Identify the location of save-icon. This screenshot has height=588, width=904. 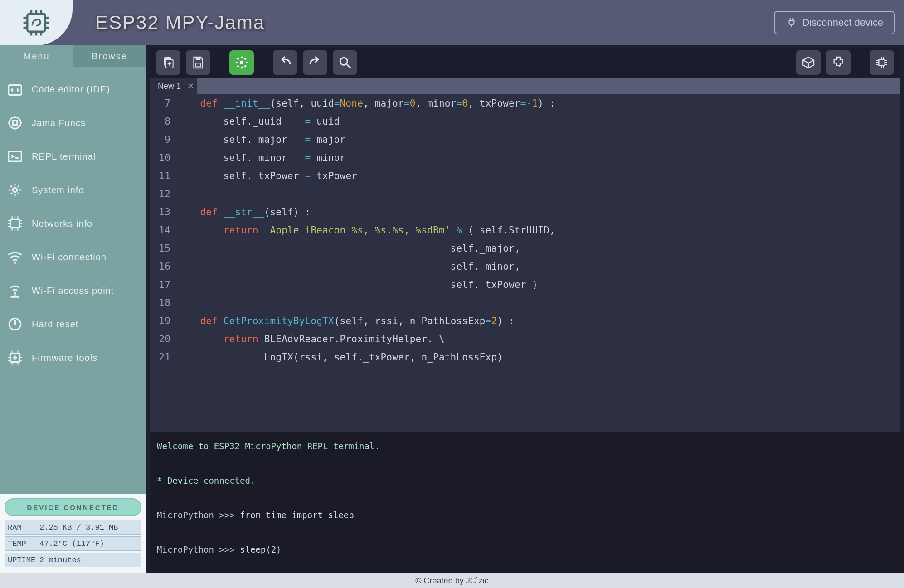
(198, 63).